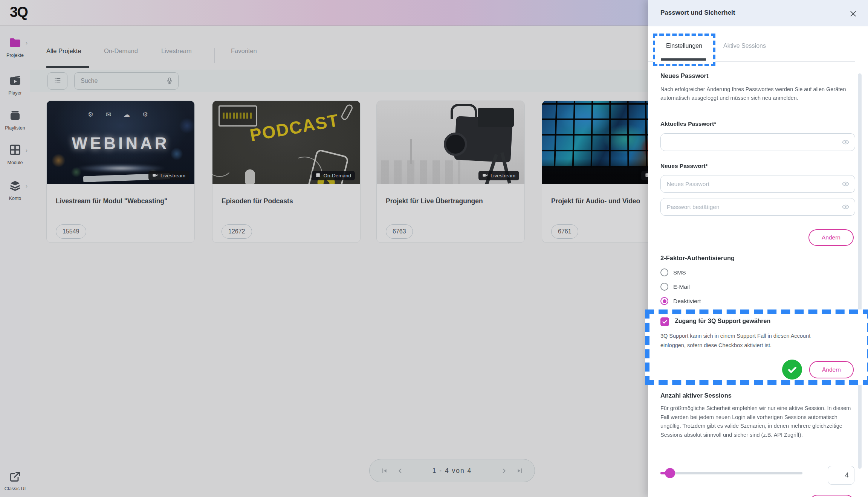 The image size is (868, 497). What do you see at coordinates (698, 13) in the screenshot?
I see `panel-title: Passwort und Sicherheit` at bounding box center [698, 13].